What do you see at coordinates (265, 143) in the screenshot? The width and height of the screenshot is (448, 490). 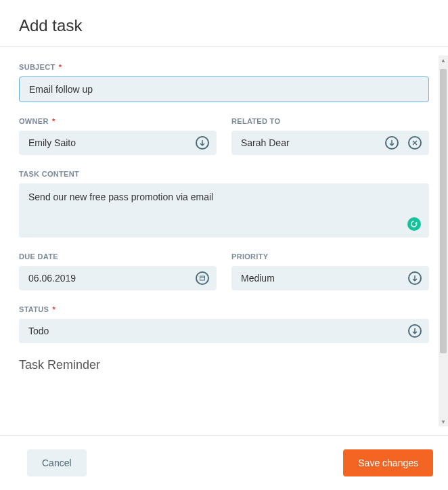 I see `related-to-value: Sarah Dear` at bounding box center [265, 143].